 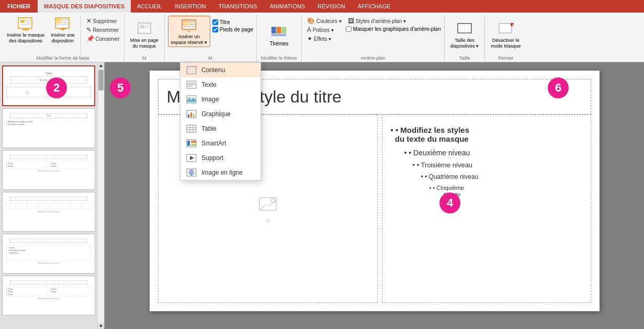 What do you see at coordinates (103, 39) in the screenshot?
I see `conserver-button: 📌 Conserver` at bounding box center [103, 39].